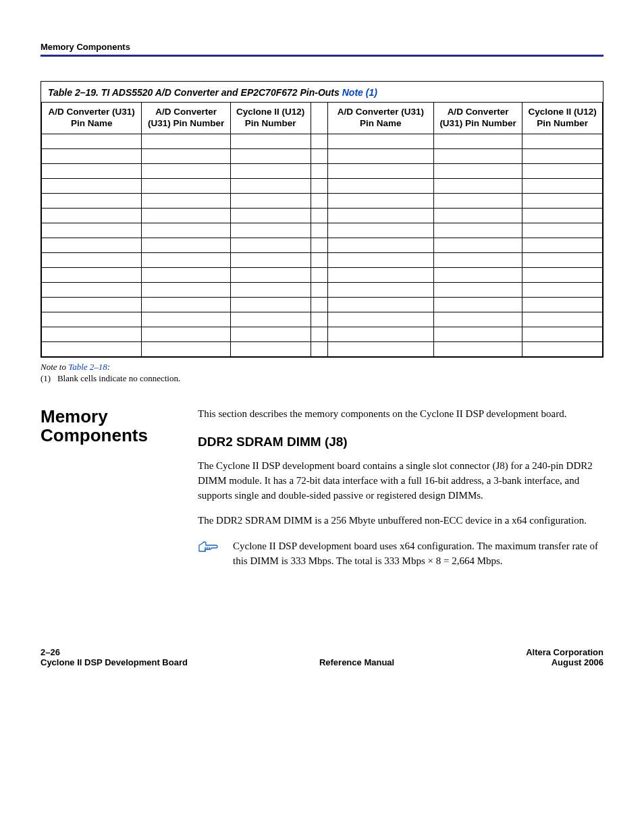 Image resolution: width=644 pixels, height=828 pixels. I want to click on footer-doc-title: Cyclone II DSP Development Board, so click(114, 663).